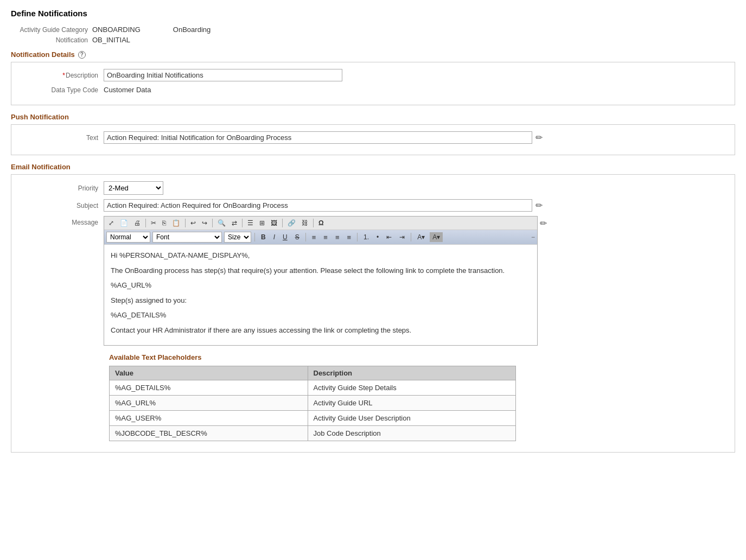  I want to click on notification-row: Notification OB_INITIAL, so click(373, 40).